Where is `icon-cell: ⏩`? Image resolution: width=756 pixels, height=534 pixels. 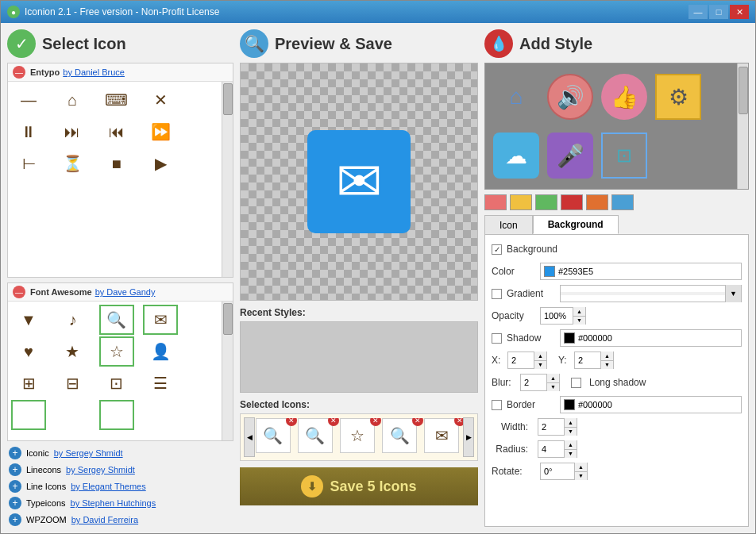
icon-cell: ⏩ is located at coordinates (160, 132).